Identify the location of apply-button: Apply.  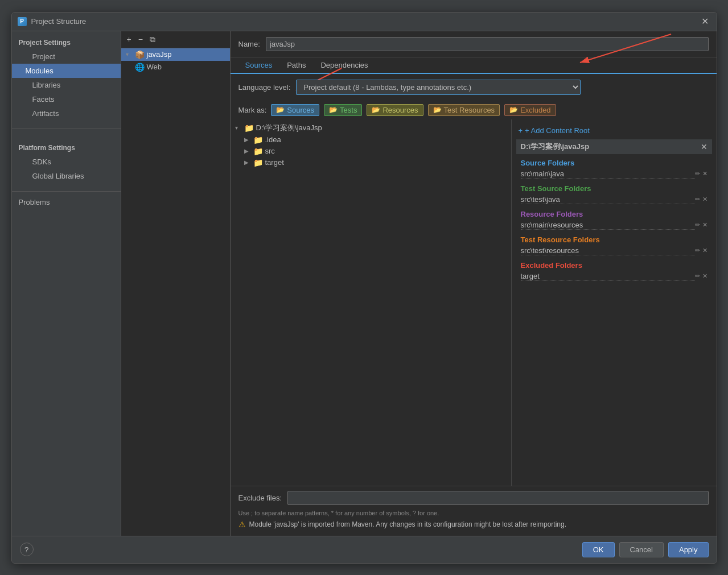
(689, 549).